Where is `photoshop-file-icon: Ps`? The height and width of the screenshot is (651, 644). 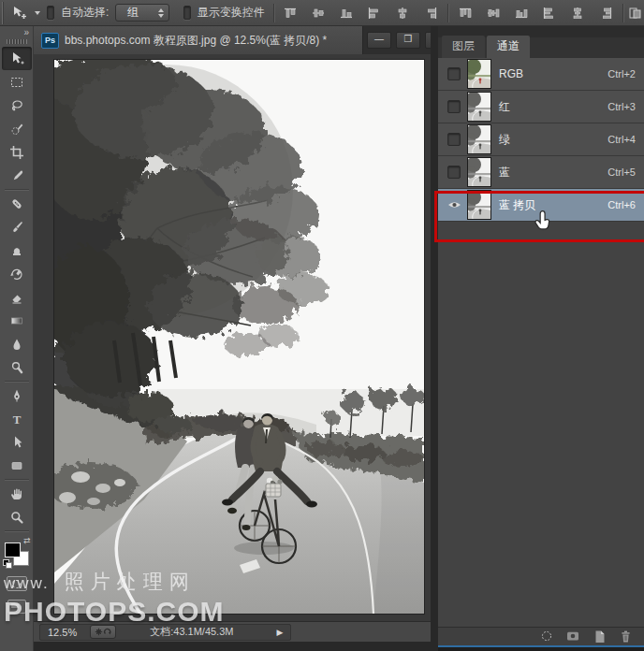 photoshop-file-icon: Ps is located at coordinates (51, 41).